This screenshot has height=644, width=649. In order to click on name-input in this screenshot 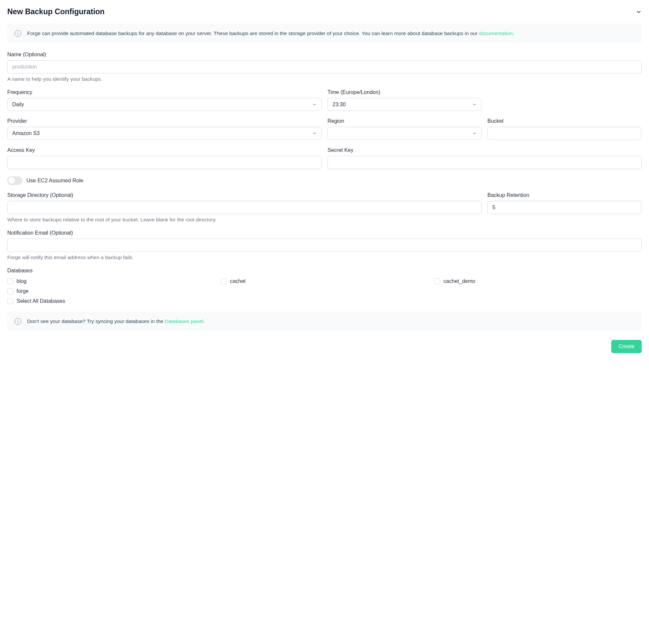, I will do `click(324, 67)`.